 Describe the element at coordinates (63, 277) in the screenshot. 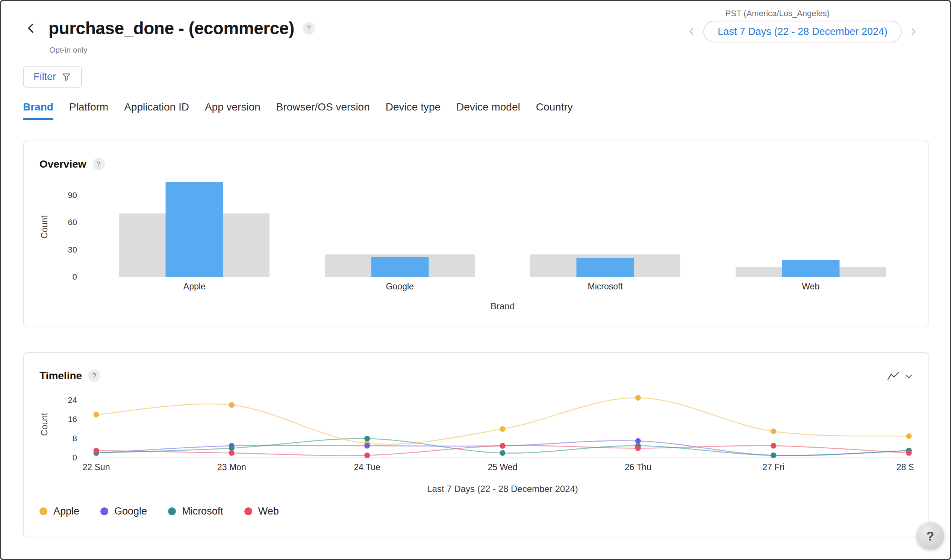

I see `overview-ytick-0: 0` at that location.